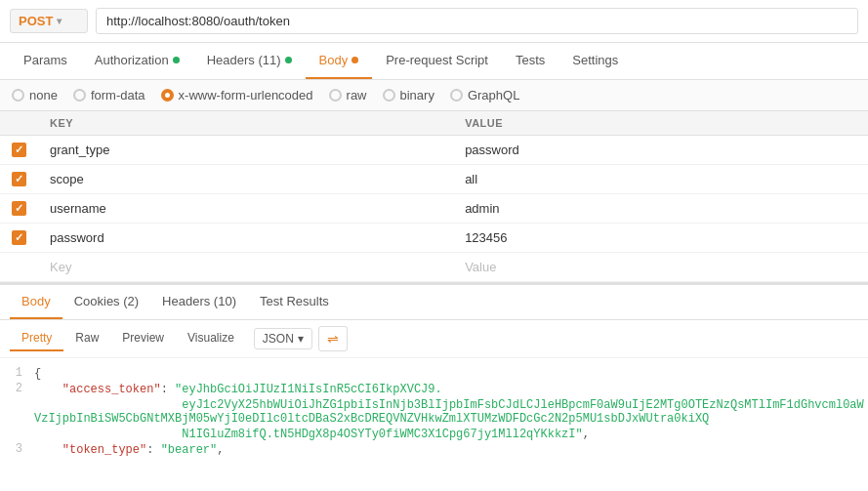  I want to click on format-select: JSON ▾, so click(283, 339).